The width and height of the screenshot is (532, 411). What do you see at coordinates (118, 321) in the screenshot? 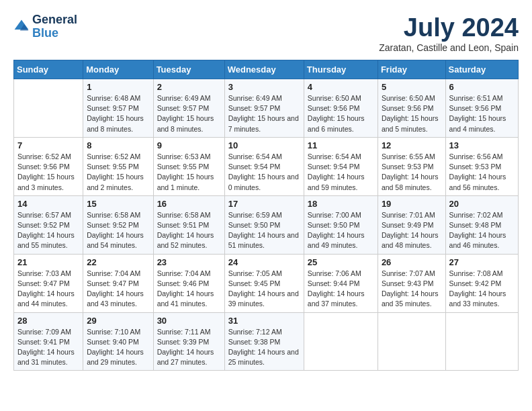
I see `day-number: 29` at bounding box center [118, 321].